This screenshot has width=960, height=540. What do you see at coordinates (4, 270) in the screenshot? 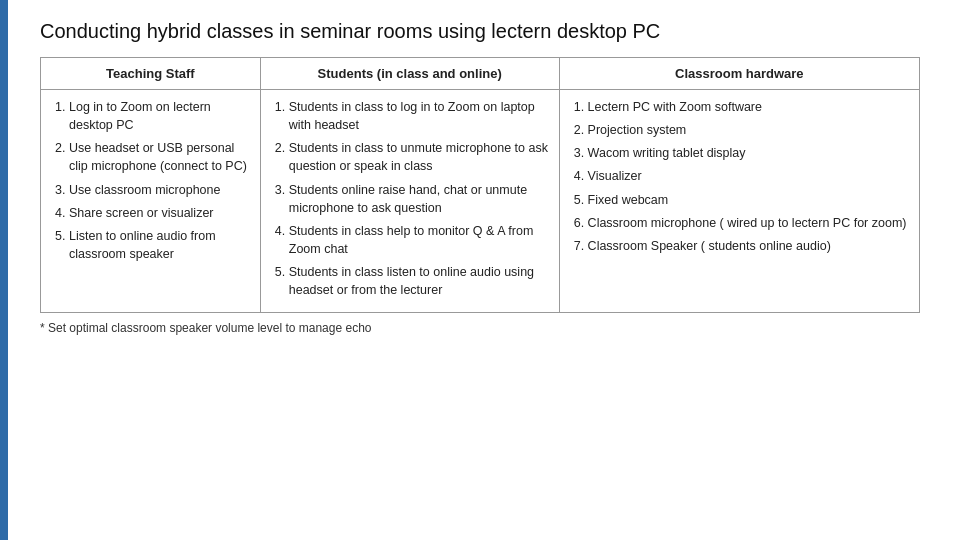
I see `blue-sidebar` at bounding box center [4, 270].